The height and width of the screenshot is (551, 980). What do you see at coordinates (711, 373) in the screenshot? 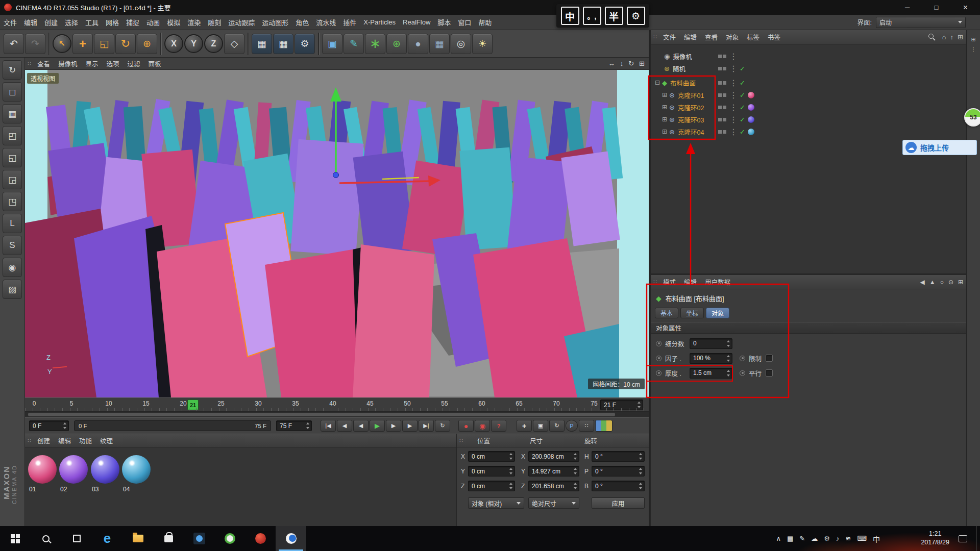
I see `thickness-field: 1.5 cm` at bounding box center [711, 373].